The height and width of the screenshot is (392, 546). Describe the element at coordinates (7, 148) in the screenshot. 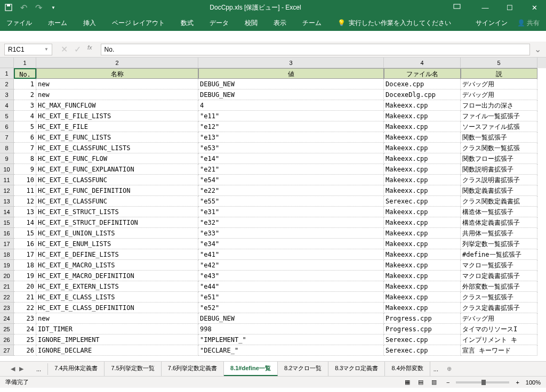

I see `row-header: 8` at that location.